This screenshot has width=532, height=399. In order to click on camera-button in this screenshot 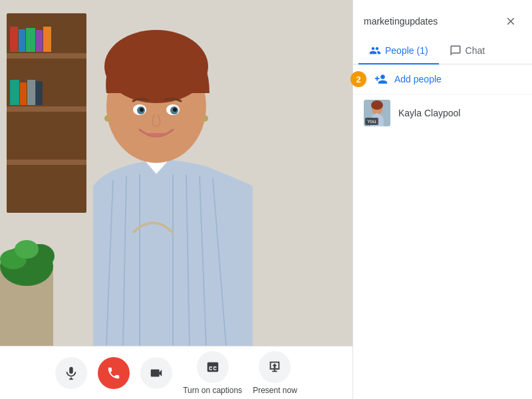, I will do `click(156, 373)`.